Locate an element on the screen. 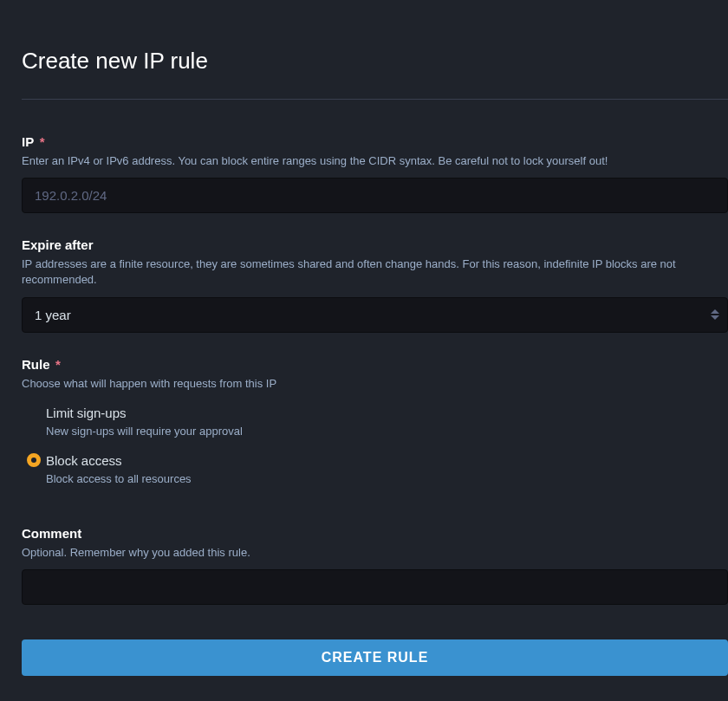 The width and height of the screenshot is (728, 701). rule-option-label: Block access is located at coordinates (387, 461).